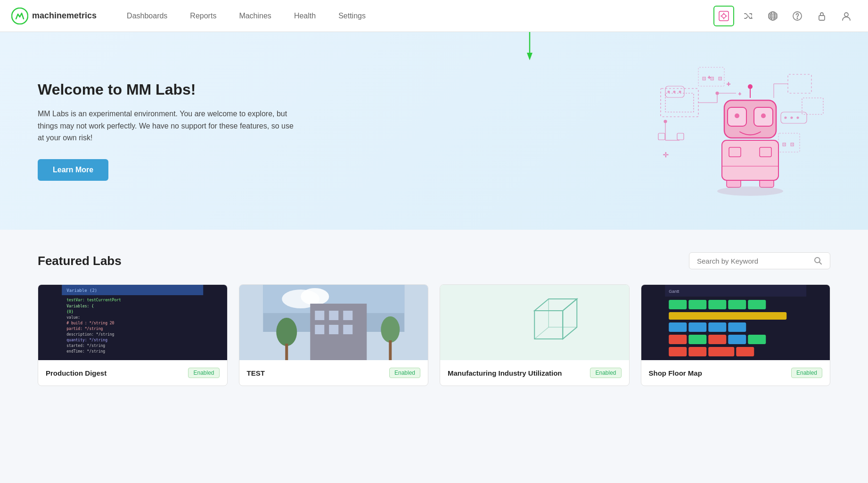  What do you see at coordinates (80, 261) in the screenshot?
I see `featured-title: Featured Labs` at bounding box center [80, 261].